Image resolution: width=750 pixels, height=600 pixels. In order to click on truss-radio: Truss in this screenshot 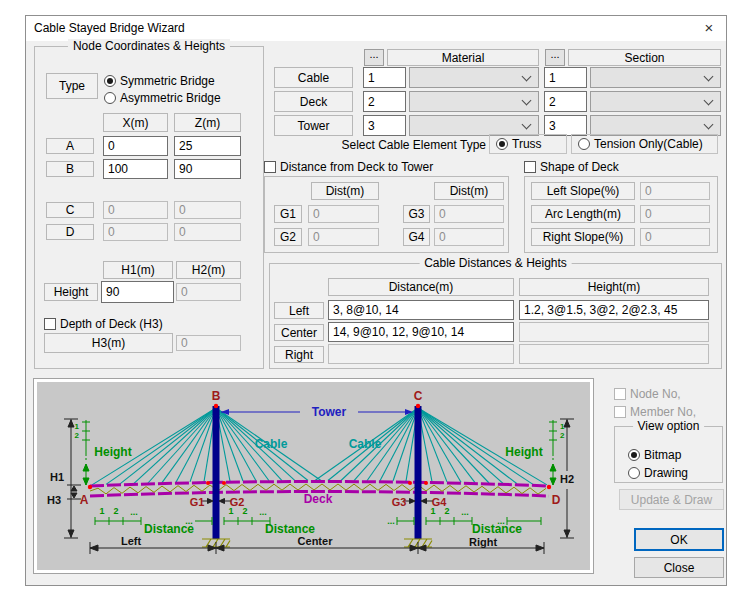, I will do `click(528, 144)`.